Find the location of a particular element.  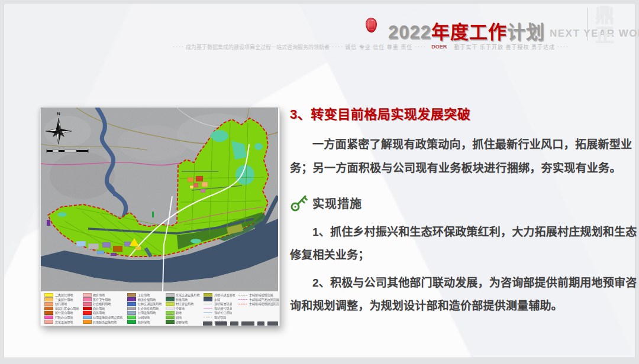

section-heading: 3、转变目前格局实现发展突破 is located at coordinates (464, 113).